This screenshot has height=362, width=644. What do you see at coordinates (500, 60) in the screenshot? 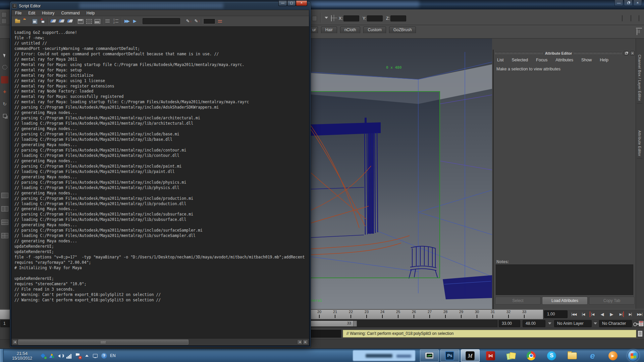
I see `ae-menu-list: List` at bounding box center [500, 60].